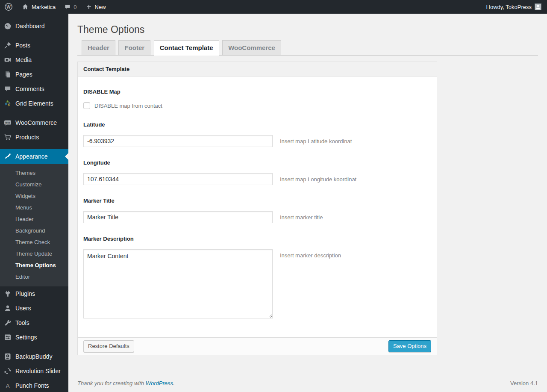 This screenshot has width=547, height=392. Describe the element at coordinates (9, 7) in the screenshot. I see `wordpress-logo-icon: W` at that location.